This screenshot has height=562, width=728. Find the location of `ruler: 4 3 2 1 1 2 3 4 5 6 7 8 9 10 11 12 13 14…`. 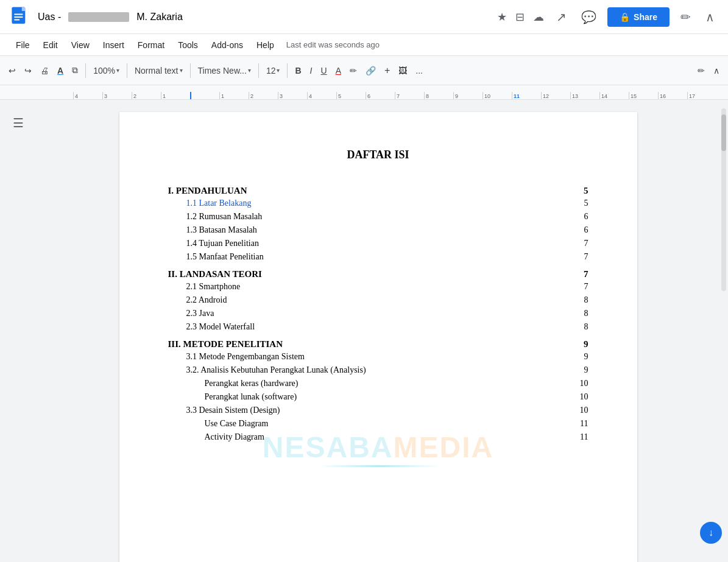

ruler: 4 3 2 1 1 2 3 4 5 6 7 8 9 10 11 12 13 14… is located at coordinates (364, 93).